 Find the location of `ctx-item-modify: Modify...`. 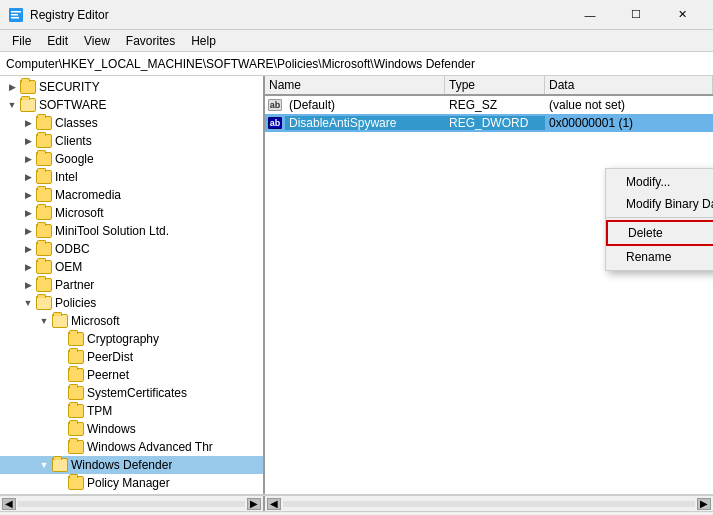

ctx-item-modify: Modify... is located at coordinates (660, 182).